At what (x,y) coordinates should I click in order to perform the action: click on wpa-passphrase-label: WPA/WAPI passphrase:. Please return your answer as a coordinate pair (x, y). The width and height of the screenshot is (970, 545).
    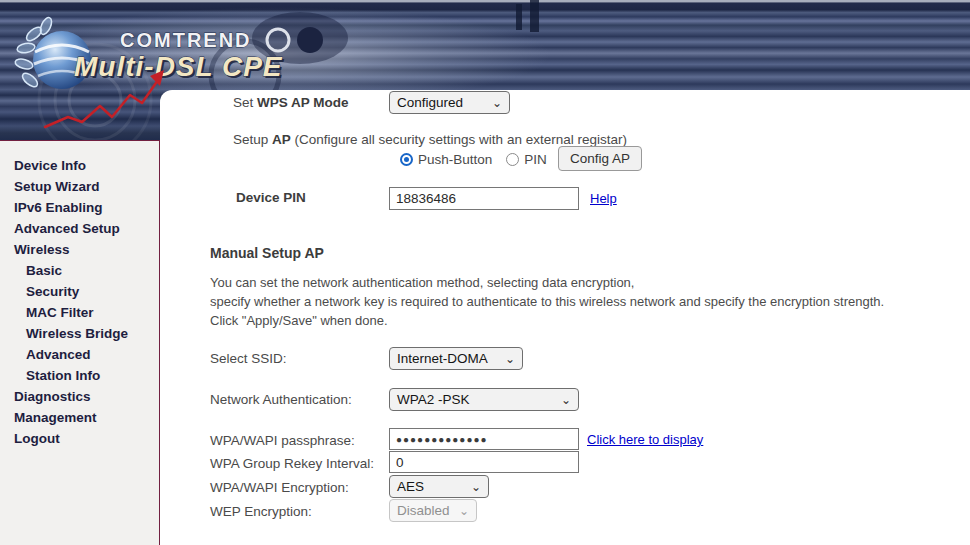
    Looking at the image, I should click on (282, 440).